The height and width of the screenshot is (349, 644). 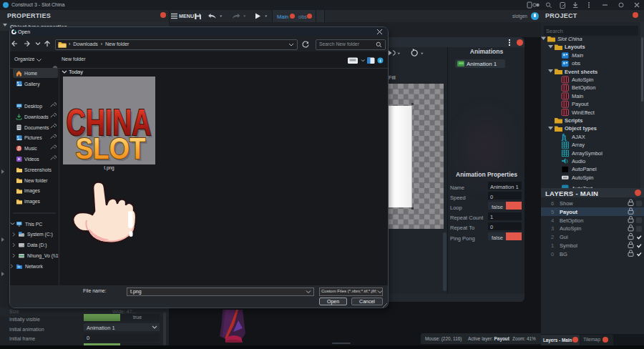 I want to click on svg-text: Array, so click(x=578, y=144).